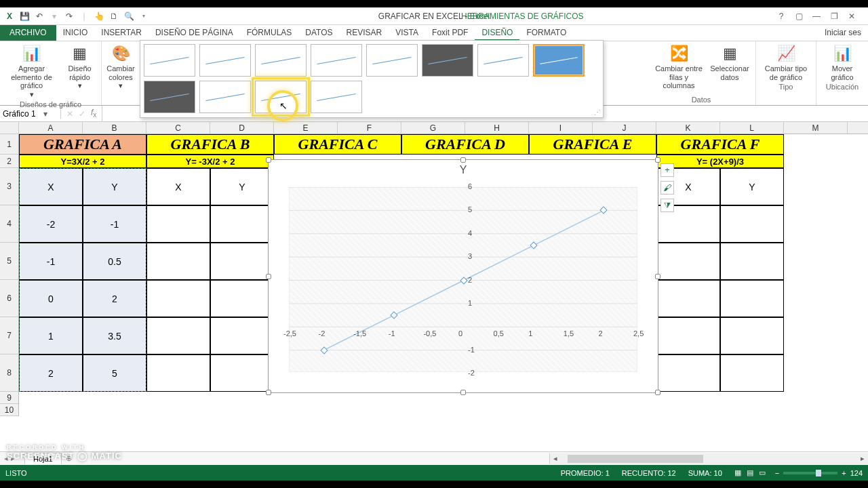  Describe the element at coordinates (730, 62) in the screenshot. I see `select-data-button: ▦ Seleccionar datos` at that location.